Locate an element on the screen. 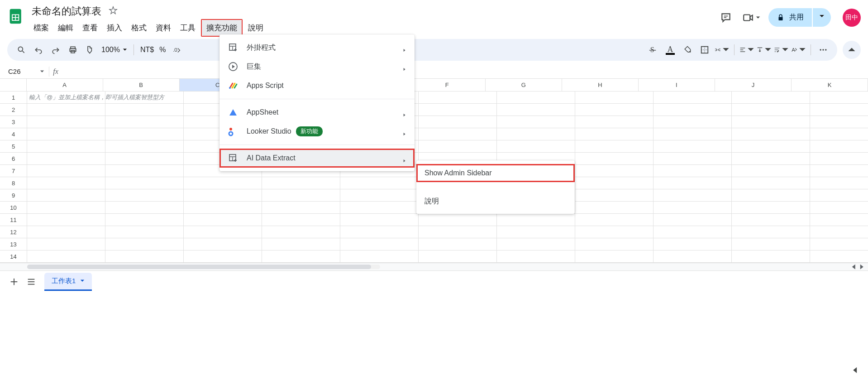 Image resolution: width=868 pixels, height=381 pixels. cell-J6 is located at coordinates (771, 159).